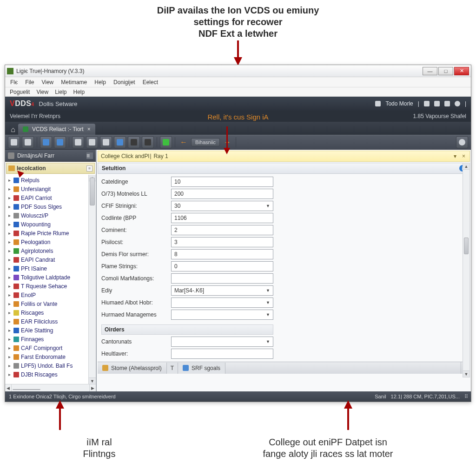 The height and width of the screenshot is (476, 476). I want to click on menu-item: Lielp, so click(60, 92).